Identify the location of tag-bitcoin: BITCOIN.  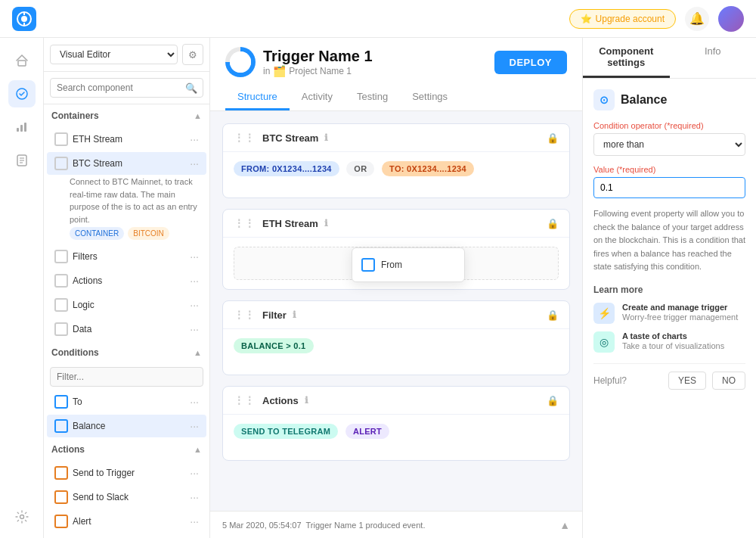
(148, 233).